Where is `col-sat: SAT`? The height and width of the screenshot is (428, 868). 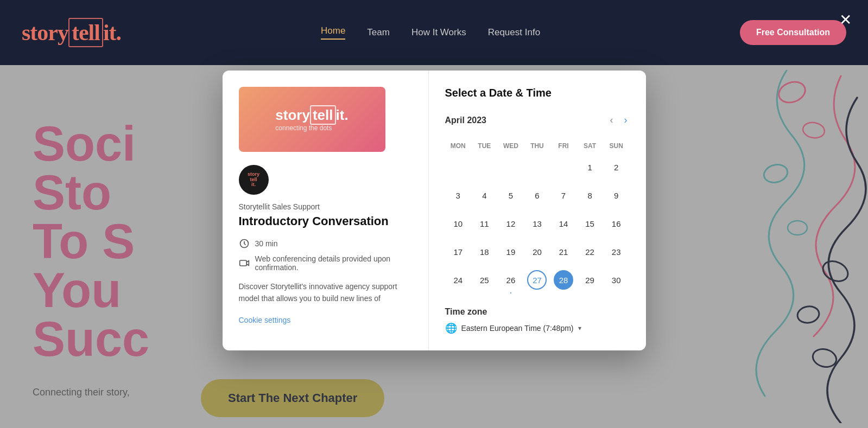
col-sat: SAT is located at coordinates (590, 146).